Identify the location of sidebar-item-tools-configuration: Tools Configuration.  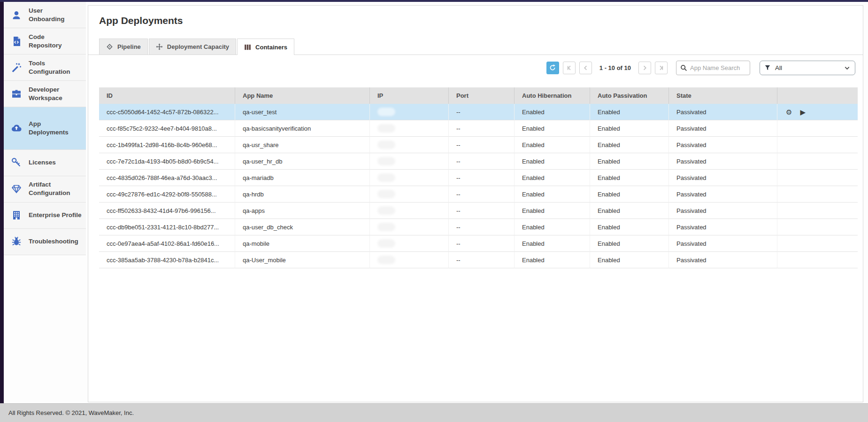
(45, 68).